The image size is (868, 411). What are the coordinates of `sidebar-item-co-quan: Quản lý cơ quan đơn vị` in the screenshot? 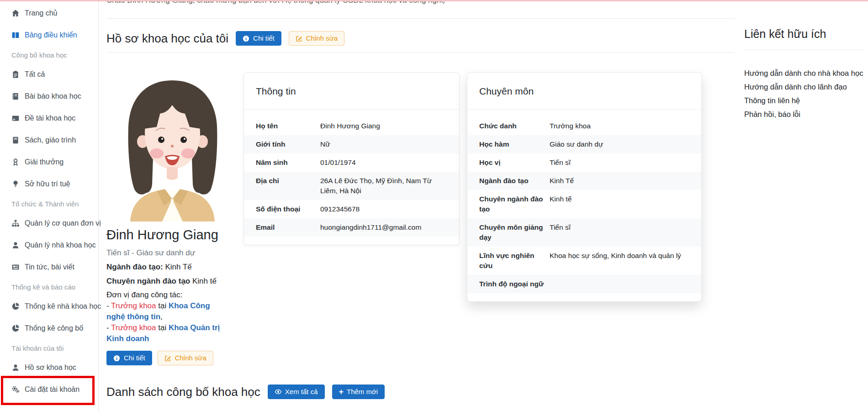 It's located at (49, 223).